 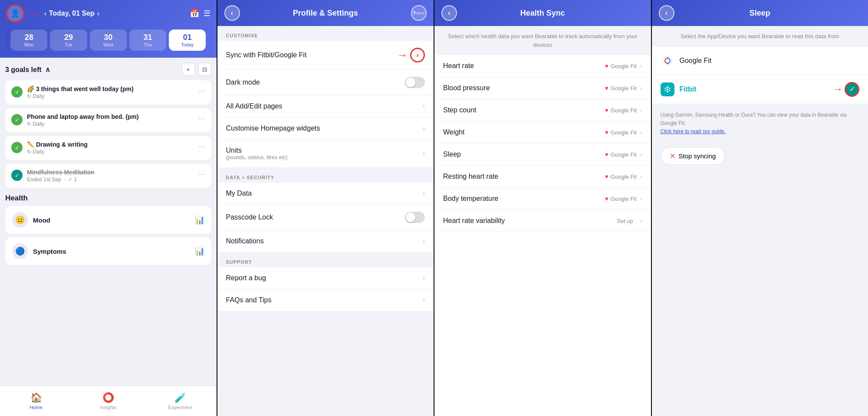 I want to click on notifications-item: Notifications ›, so click(x=326, y=241).